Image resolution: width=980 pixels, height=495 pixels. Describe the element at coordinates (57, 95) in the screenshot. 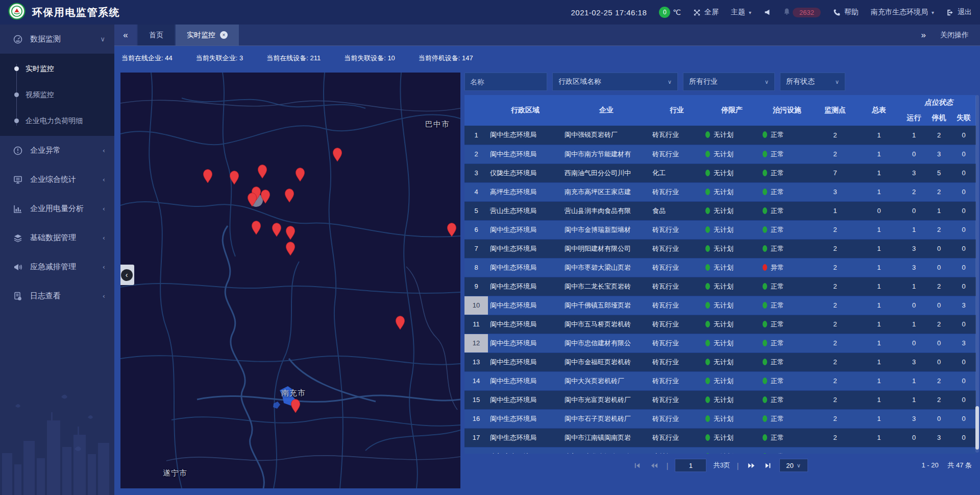

I see `sidebar-item-video-monitor: 视频监控` at that location.